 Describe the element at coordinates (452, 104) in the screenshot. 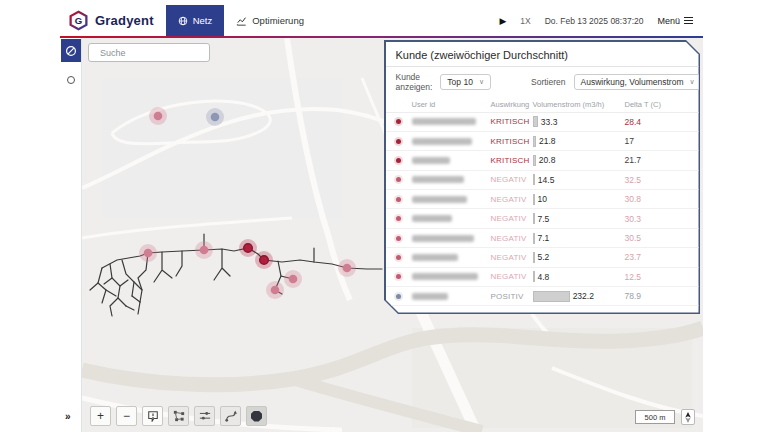

I see `col-user-id: User id` at that location.